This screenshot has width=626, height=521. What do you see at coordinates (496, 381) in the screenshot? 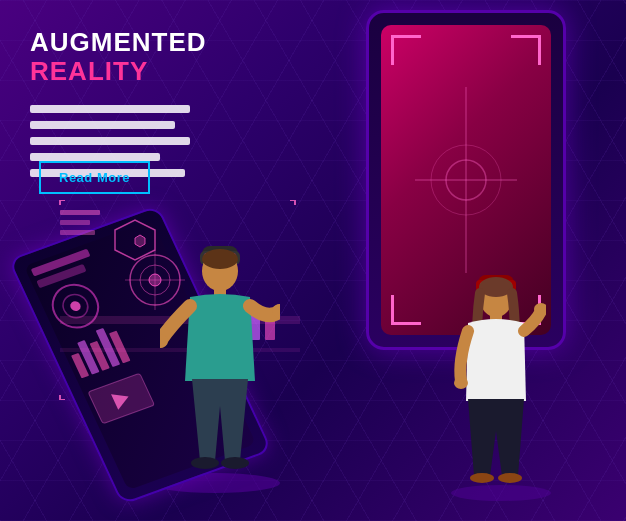
I see `woman-figure-icon` at bounding box center [496, 381].